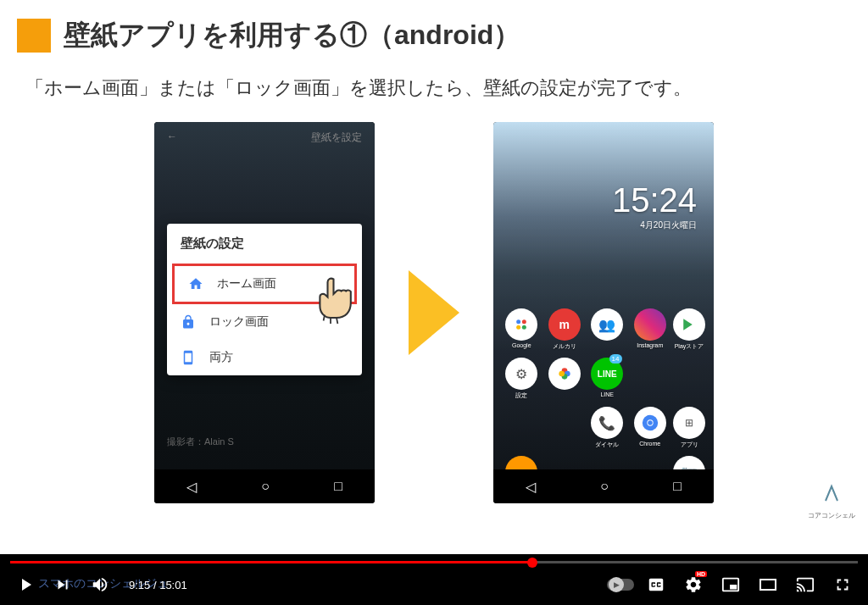 The width and height of the screenshot is (868, 605). I want to click on app-drawer: ⊞ アプリ, so click(689, 428).